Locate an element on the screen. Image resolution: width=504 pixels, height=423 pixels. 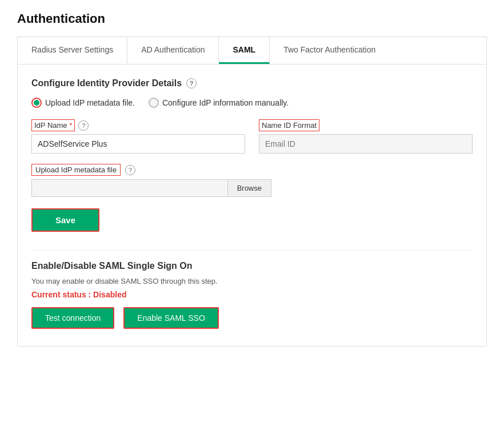
fields-row: IdP Name * ? Name ID Format is located at coordinates (252, 136).